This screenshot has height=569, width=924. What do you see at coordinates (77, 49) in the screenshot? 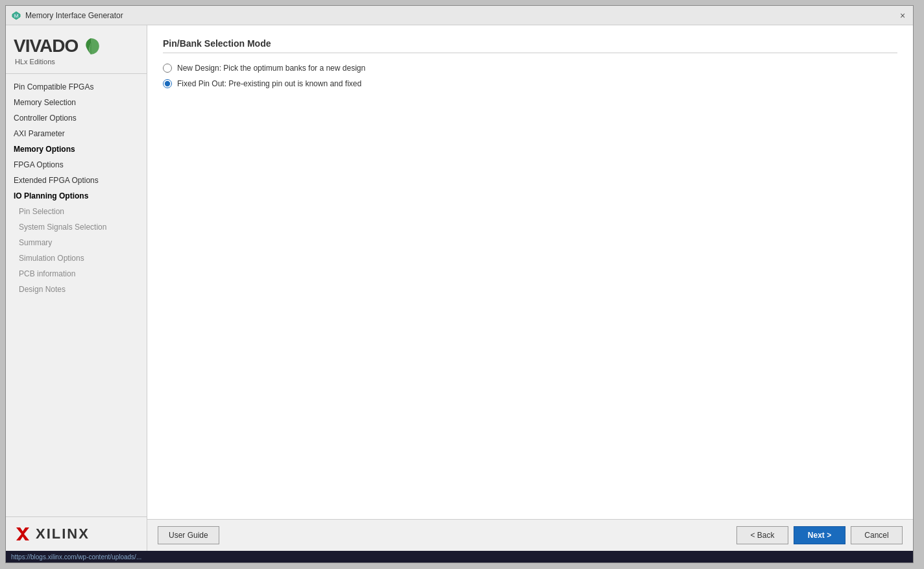
I see `sidebar-logo: VIVADO HLx Editions` at bounding box center [77, 49].